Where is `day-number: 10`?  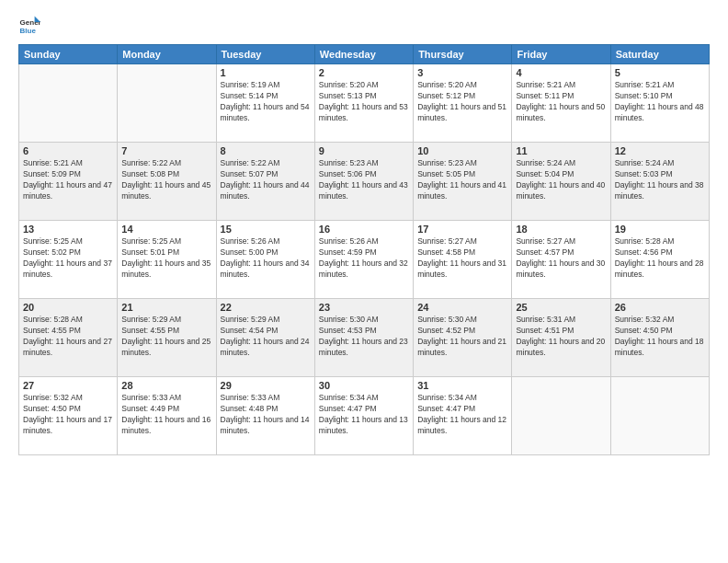 day-number: 10 is located at coordinates (462, 151).